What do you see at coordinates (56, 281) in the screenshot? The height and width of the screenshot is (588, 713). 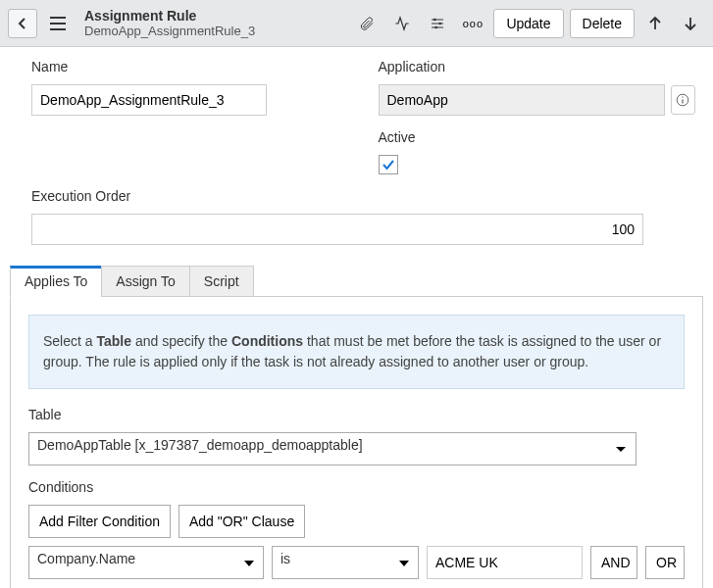 I see `tab-applies-to: Applies To` at bounding box center [56, 281].